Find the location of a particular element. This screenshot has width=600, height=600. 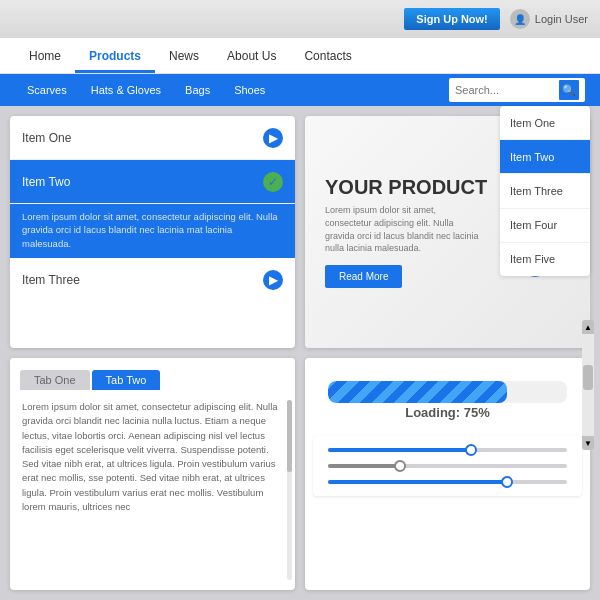

slider-1-fill is located at coordinates (400, 450).